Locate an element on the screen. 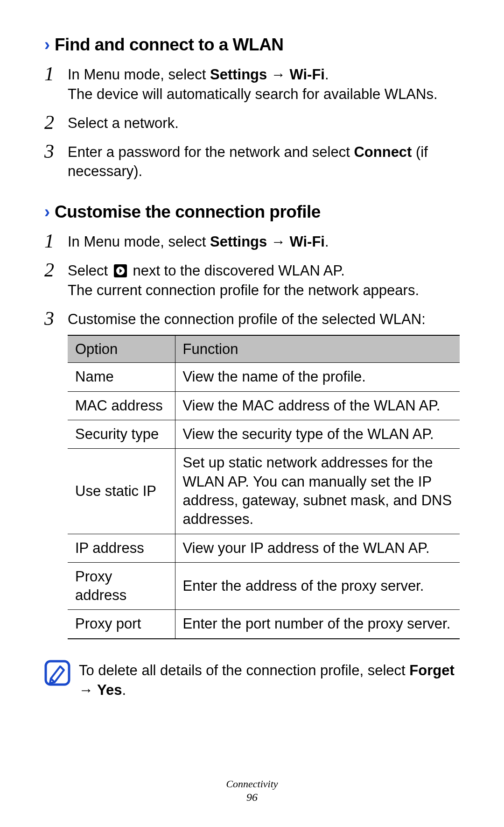 The width and height of the screenshot is (504, 827). table-cell-function: View the security type of the WLAN AP. is located at coordinates (317, 434).